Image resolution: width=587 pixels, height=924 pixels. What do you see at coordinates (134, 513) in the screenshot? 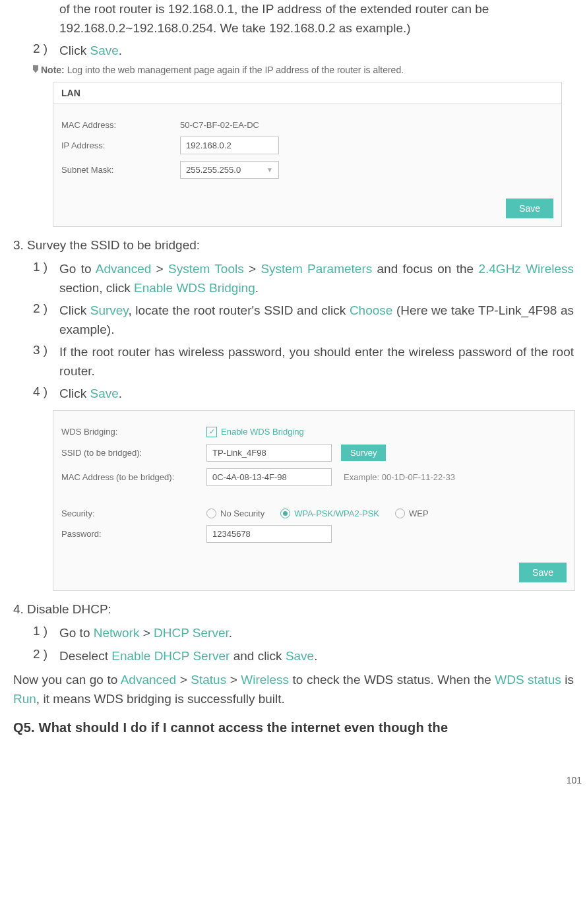
I see `security-label: Security:` at bounding box center [134, 513].